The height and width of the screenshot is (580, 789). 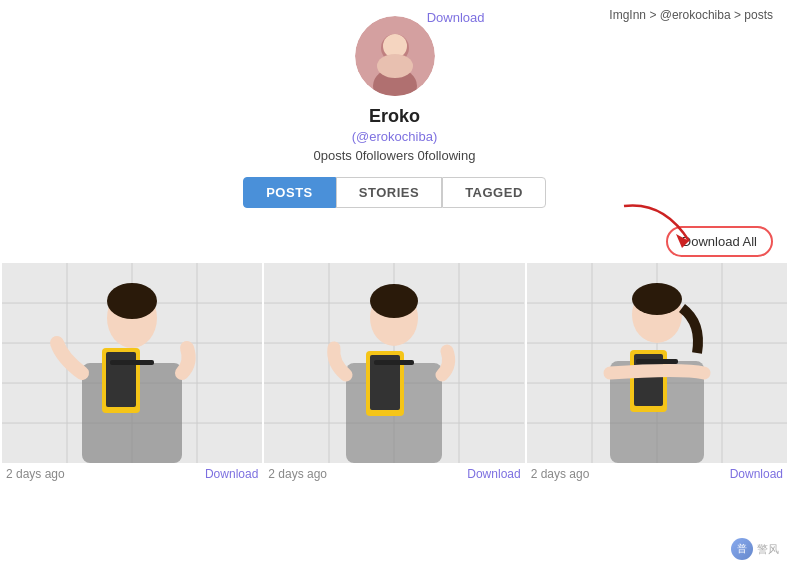 I want to click on caption-cell-2: 2 days ago Download, so click(x=394, y=474).